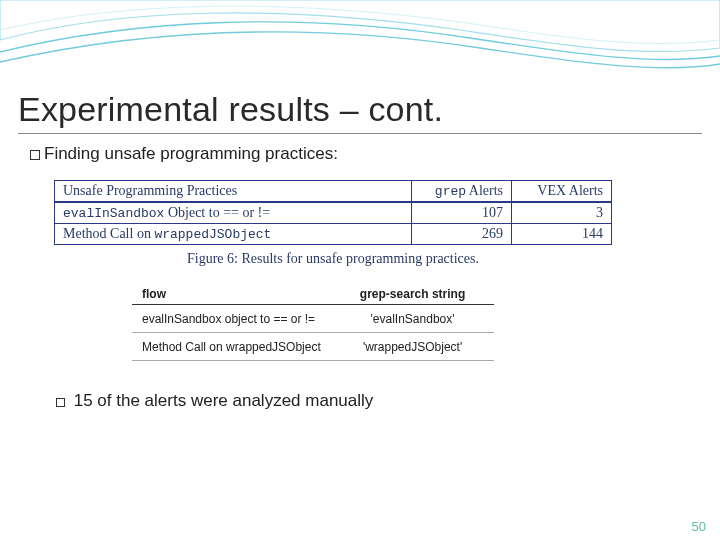 The height and width of the screenshot is (540, 720). What do you see at coordinates (562, 234) in the screenshot?
I see `fig6-row2-c3: 144` at bounding box center [562, 234].